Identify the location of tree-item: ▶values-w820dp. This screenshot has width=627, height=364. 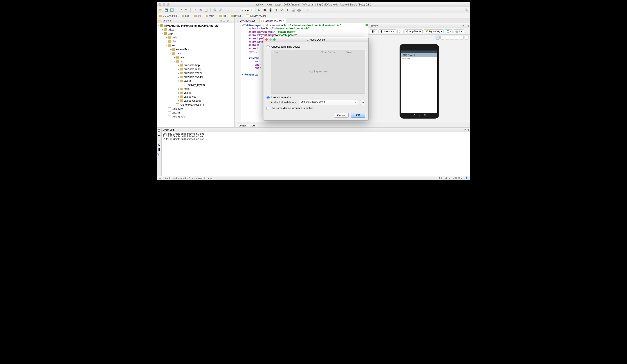
(196, 101).